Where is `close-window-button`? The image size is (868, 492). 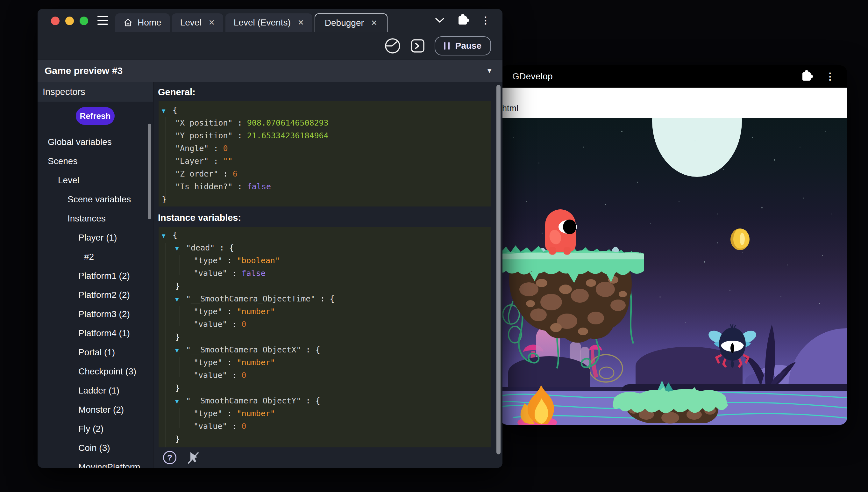
close-window-button is located at coordinates (55, 21).